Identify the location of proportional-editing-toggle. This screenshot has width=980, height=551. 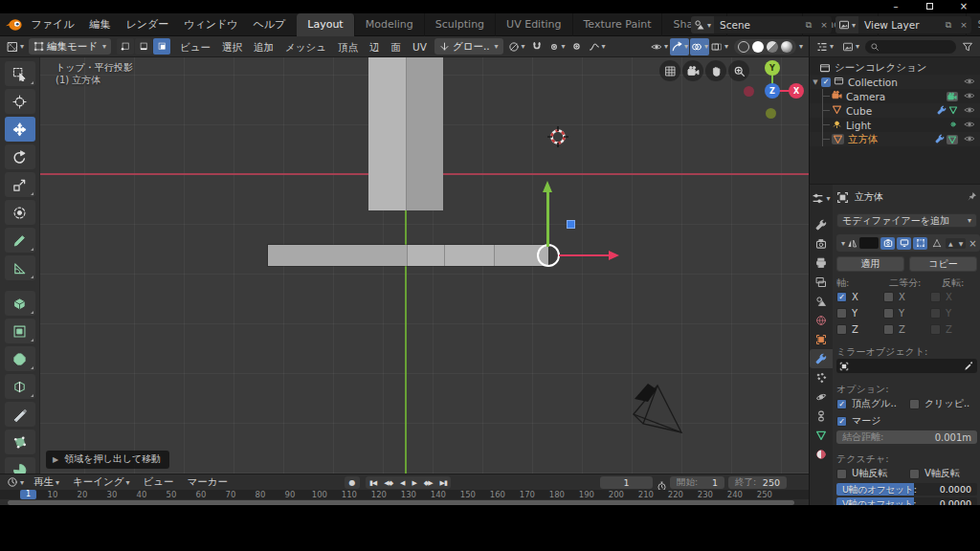
(577, 47).